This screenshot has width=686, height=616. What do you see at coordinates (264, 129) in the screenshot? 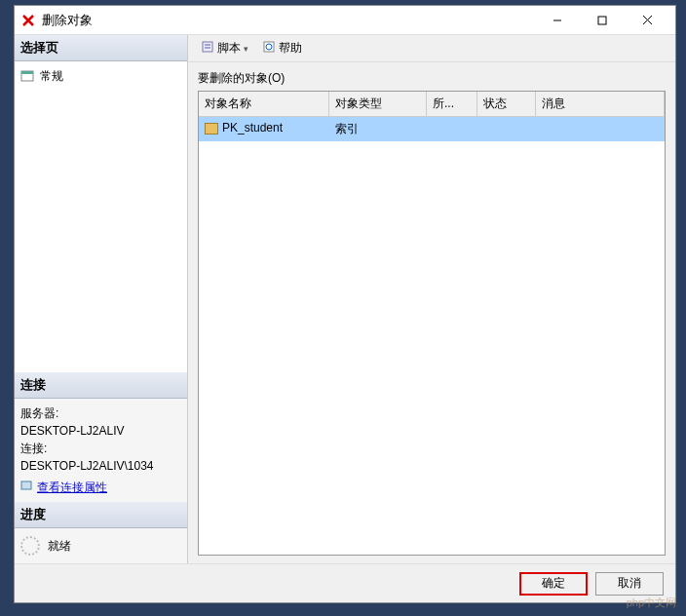
I see `cell-name: PK_student` at bounding box center [264, 129].